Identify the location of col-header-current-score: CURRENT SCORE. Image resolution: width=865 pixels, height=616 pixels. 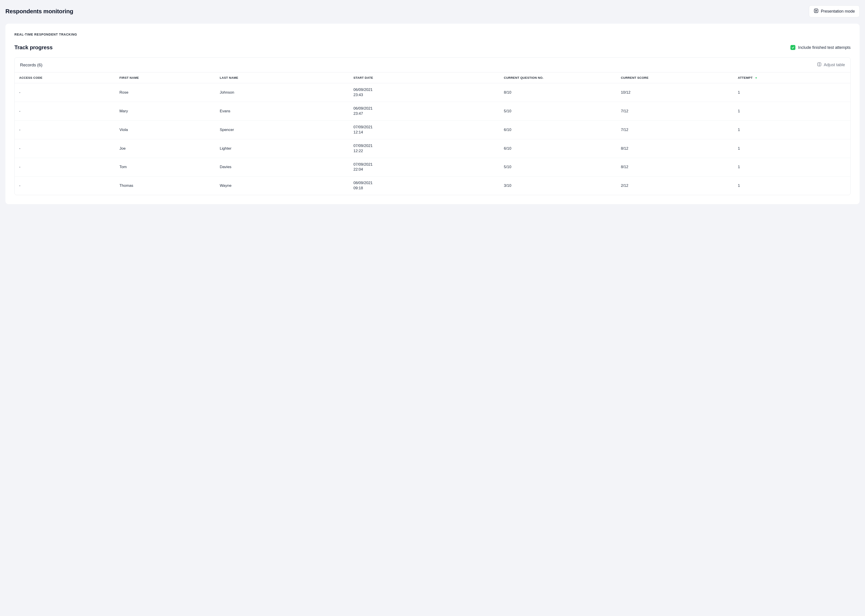
(675, 78).